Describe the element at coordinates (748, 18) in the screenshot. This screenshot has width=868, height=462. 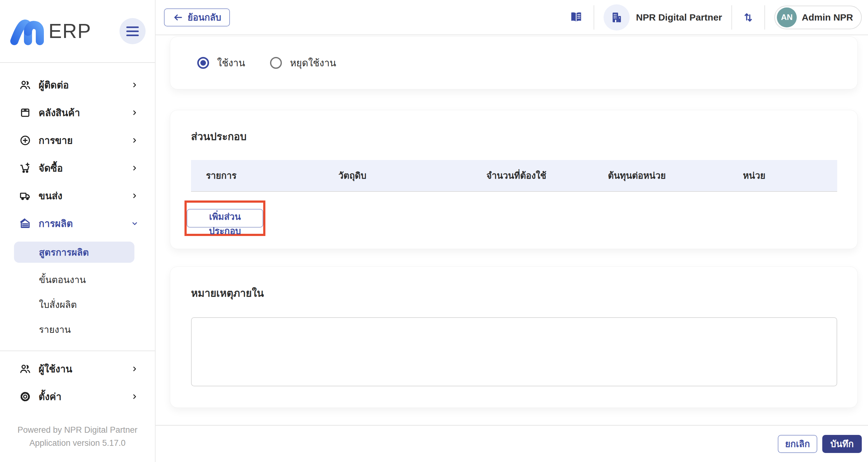
I see `transfer-arrows-icon` at that location.